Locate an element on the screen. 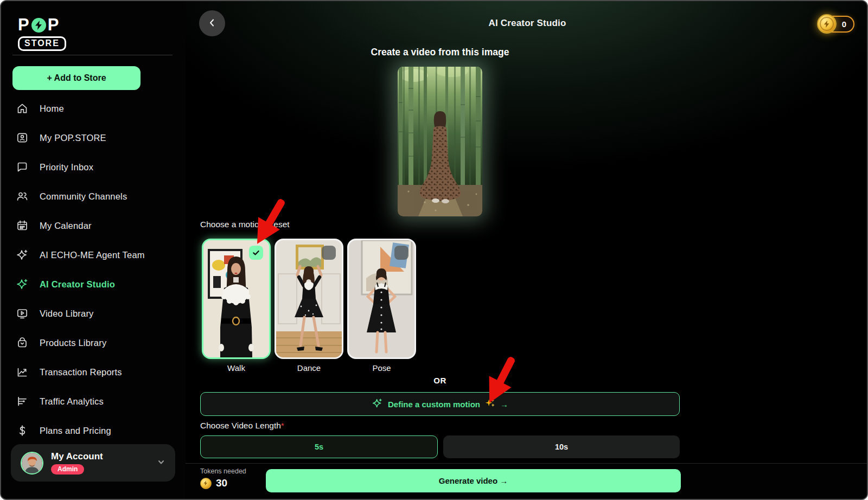 The width and height of the screenshot is (868, 500). sidebar-item-my-calendar: My Calendar is located at coordinates (93, 226).